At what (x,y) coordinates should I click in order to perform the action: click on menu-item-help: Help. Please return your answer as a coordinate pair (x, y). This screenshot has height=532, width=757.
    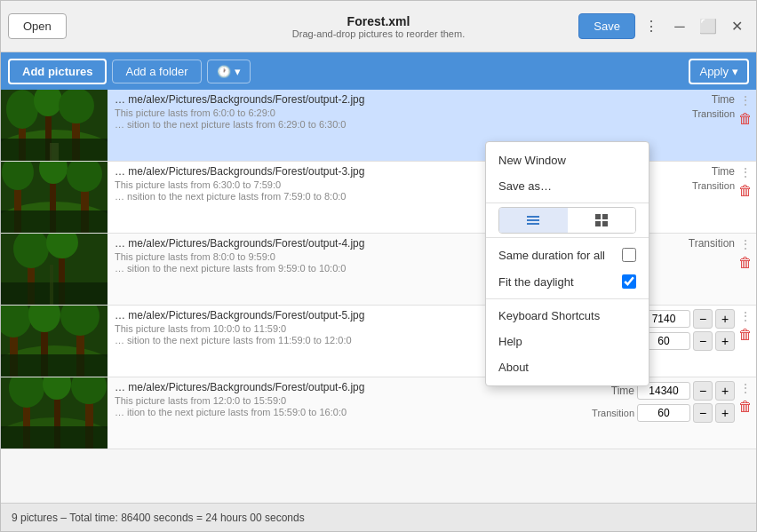
    Looking at the image, I should click on (567, 341).